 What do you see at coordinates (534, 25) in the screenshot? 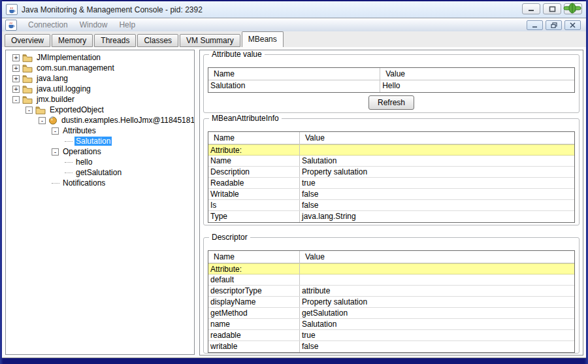
I see `frame-minimize-icon` at bounding box center [534, 25].